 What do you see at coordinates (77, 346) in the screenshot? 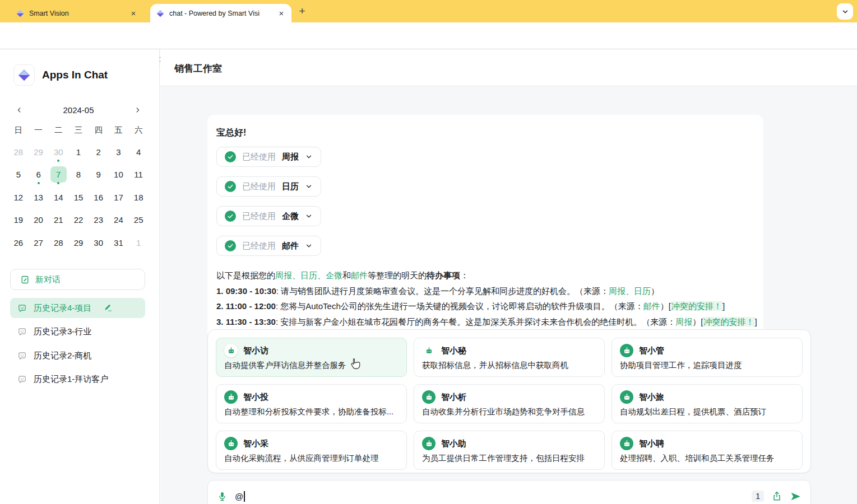
I see `history-list: 历史记录4-项目历史记录3-行业历史记录2-商机历史记录1-拜访客户` at bounding box center [77, 346].